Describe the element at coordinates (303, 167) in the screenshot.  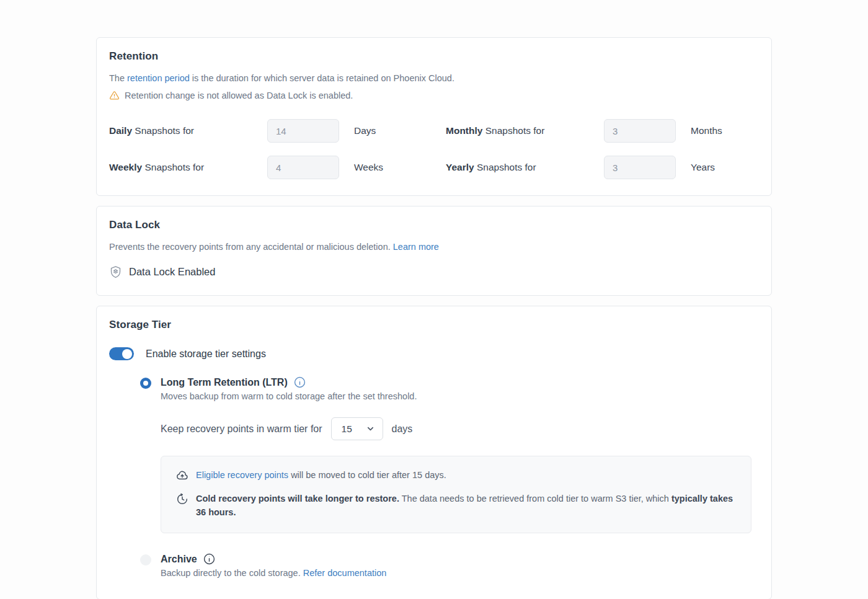
I see `weekly-snapshots-input` at that location.